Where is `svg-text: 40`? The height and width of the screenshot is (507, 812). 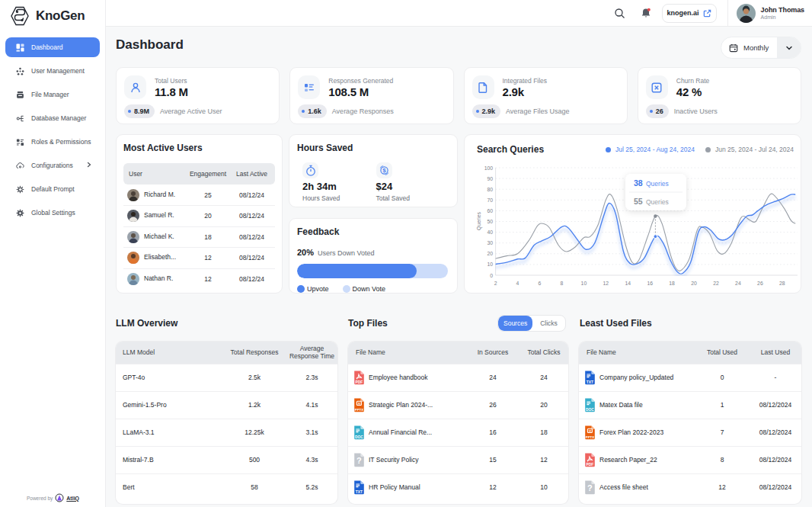
svg-text: 40 is located at coordinates (490, 232).